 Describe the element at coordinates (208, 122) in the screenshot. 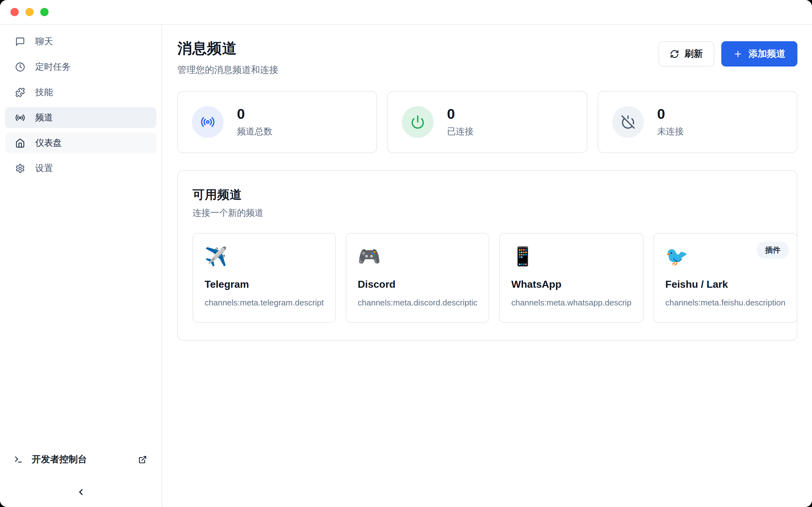

I see `total-channels-icon-circle` at that location.